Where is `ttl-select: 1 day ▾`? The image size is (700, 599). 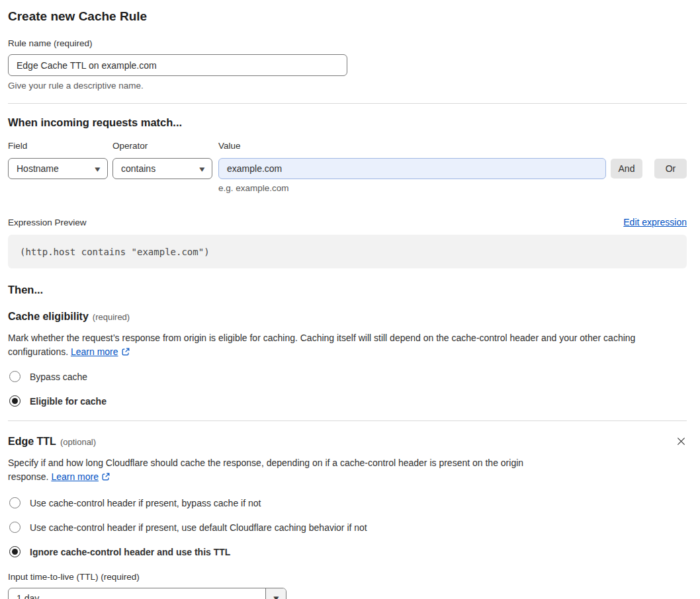 ttl-select: 1 day ▾ is located at coordinates (147, 594).